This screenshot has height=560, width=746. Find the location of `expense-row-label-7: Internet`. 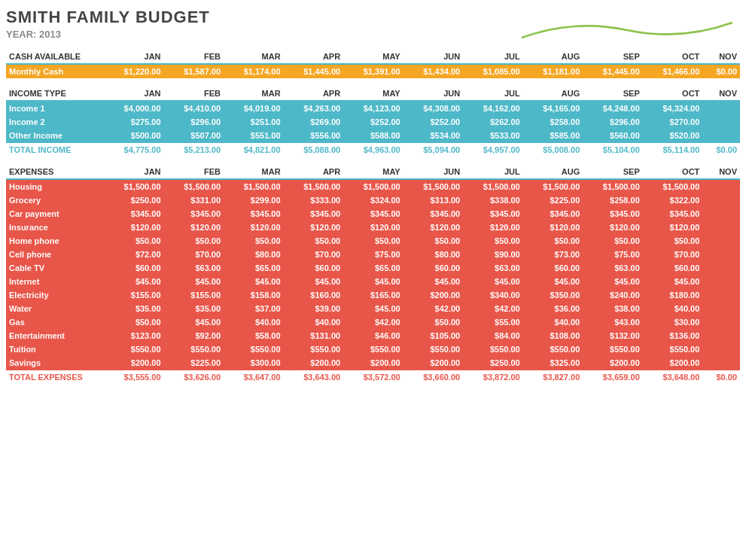

expense-row-label-7: Internet is located at coordinates (55, 282).